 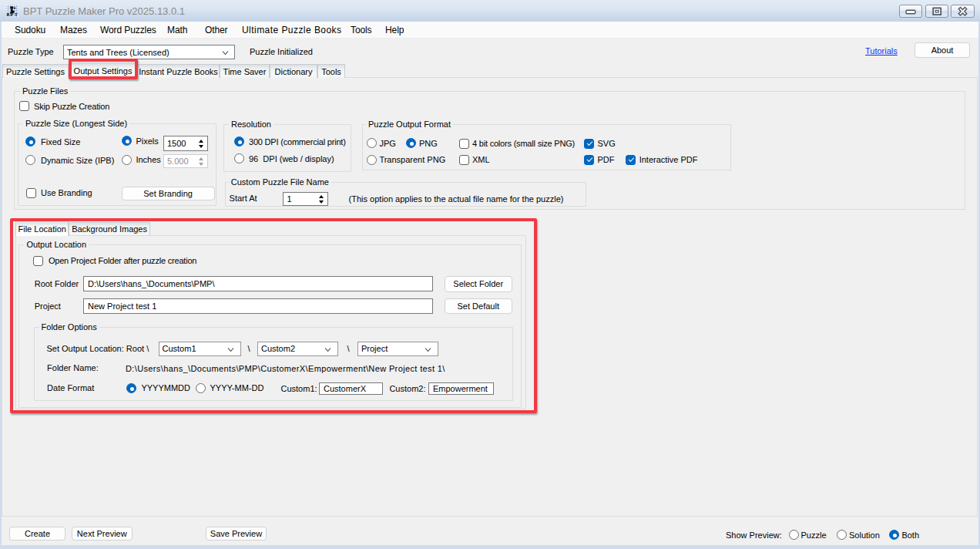 I want to click on svg-text: B, so click(x=8, y=15).